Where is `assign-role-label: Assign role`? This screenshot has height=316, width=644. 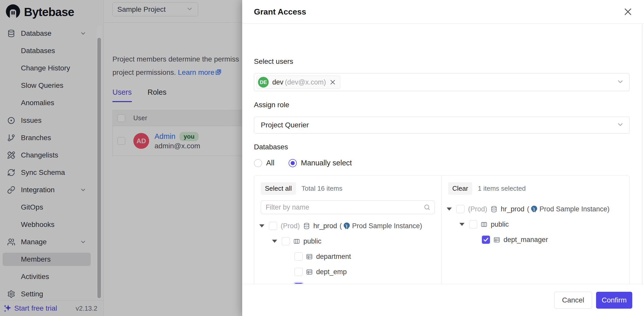 assign-role-label: Assign role is located at coordinates (272, 105).